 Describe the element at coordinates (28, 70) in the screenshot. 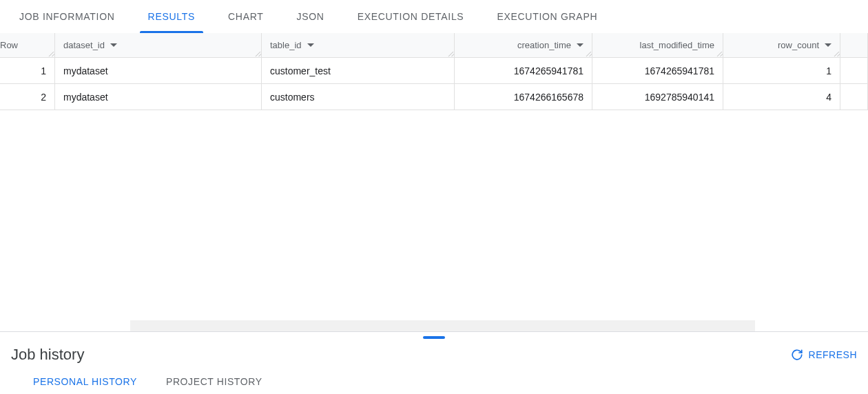

I see `cell-row-number: 1` at that location.